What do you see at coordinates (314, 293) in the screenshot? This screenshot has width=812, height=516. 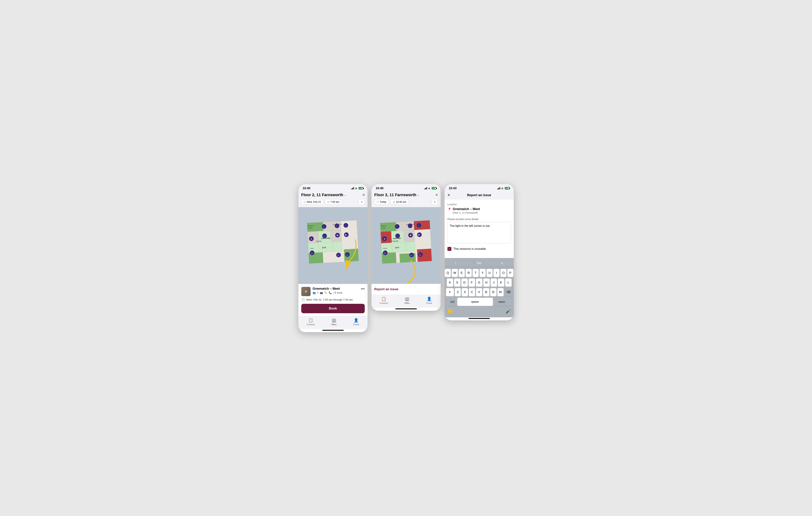 I see `people-icon: 👥` at bounding box center [314, 293].